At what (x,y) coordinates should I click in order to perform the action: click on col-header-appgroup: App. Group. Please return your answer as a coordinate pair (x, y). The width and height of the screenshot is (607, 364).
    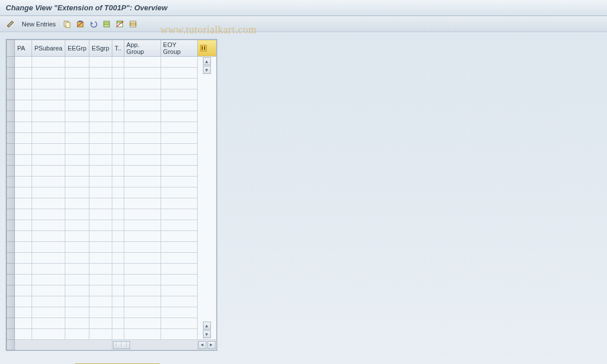
    Looking at the image, I should click on (142, 48).